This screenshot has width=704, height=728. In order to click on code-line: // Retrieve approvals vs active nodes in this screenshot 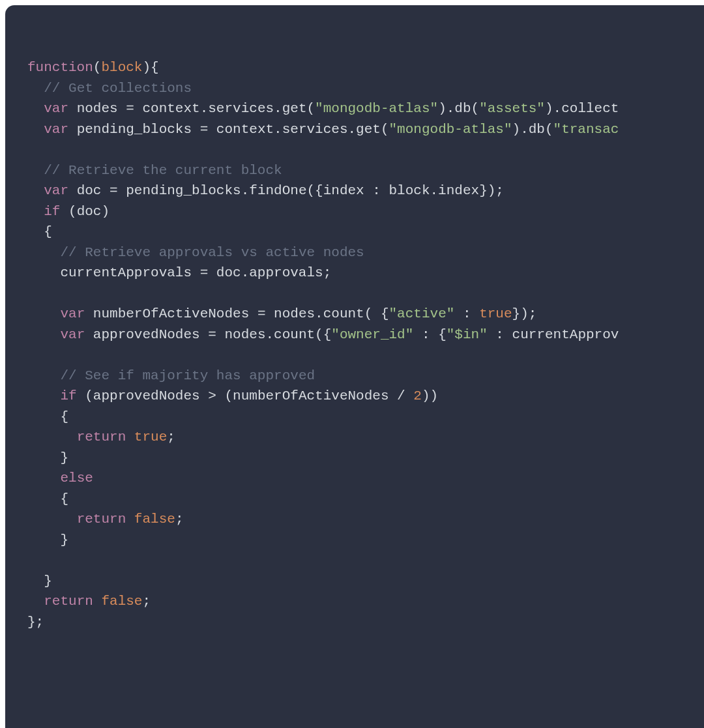, I will do `click(366, 253)`.